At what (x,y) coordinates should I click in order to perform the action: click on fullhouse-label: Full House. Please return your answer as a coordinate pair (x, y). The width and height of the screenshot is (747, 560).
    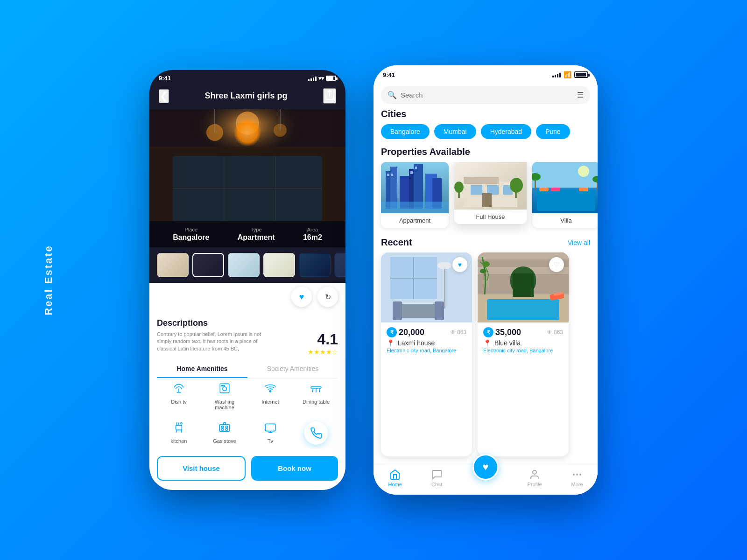
    Looking at the image, I should click on (490, 217).